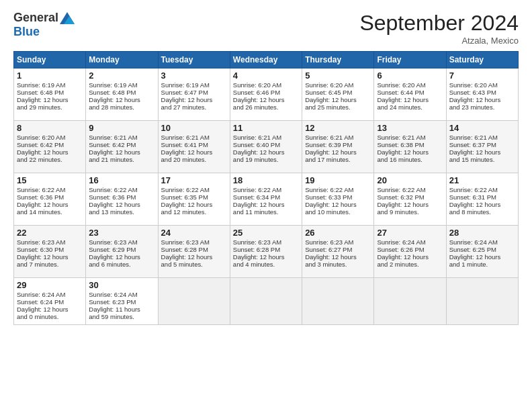 This screenshot has height=411, width=532. What do you see at coordinates (266, 232) in the screenshot?
I see `day-number: 25` at bounding box center [266, 232].